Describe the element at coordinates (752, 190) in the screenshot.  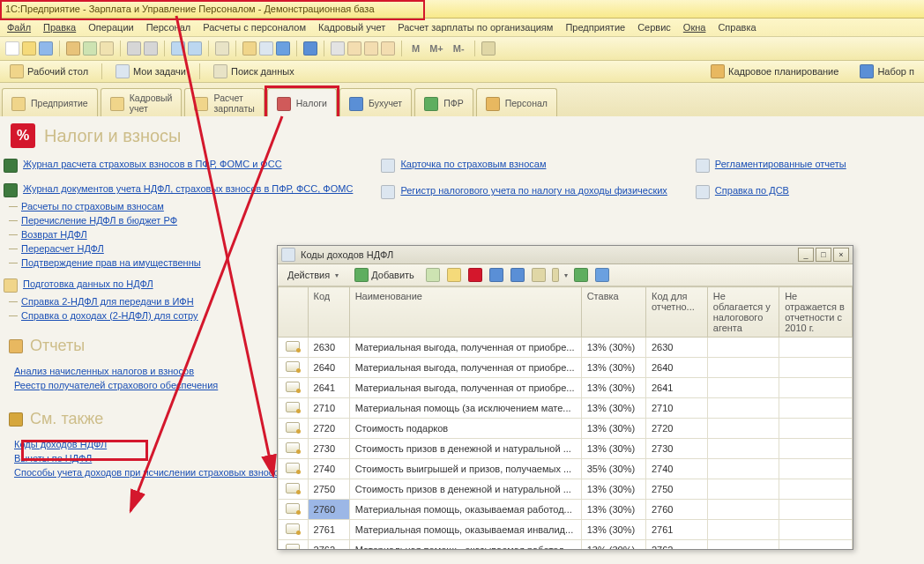
I see `link-dsv: Справка по ДСВ` at that location.